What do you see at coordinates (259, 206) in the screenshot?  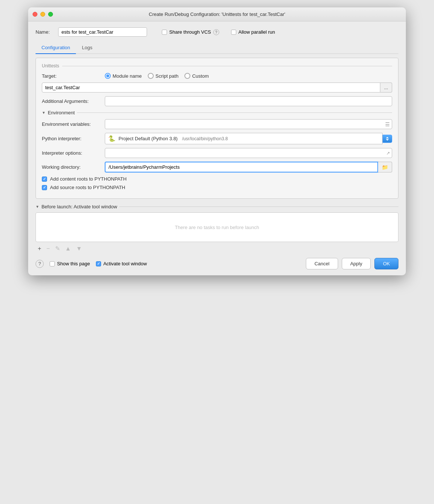 I see `before-launch-divider` at bounding box center [259, 206].